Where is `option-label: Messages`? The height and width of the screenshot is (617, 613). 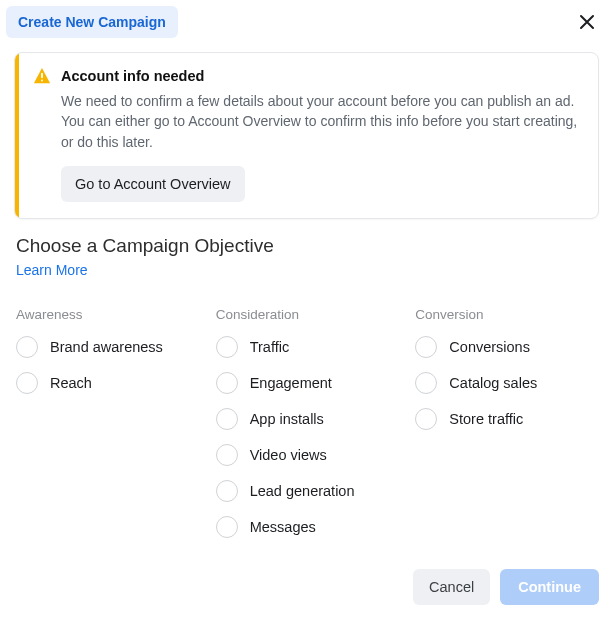 option-label: Messages is located at coordinates (283, 527).